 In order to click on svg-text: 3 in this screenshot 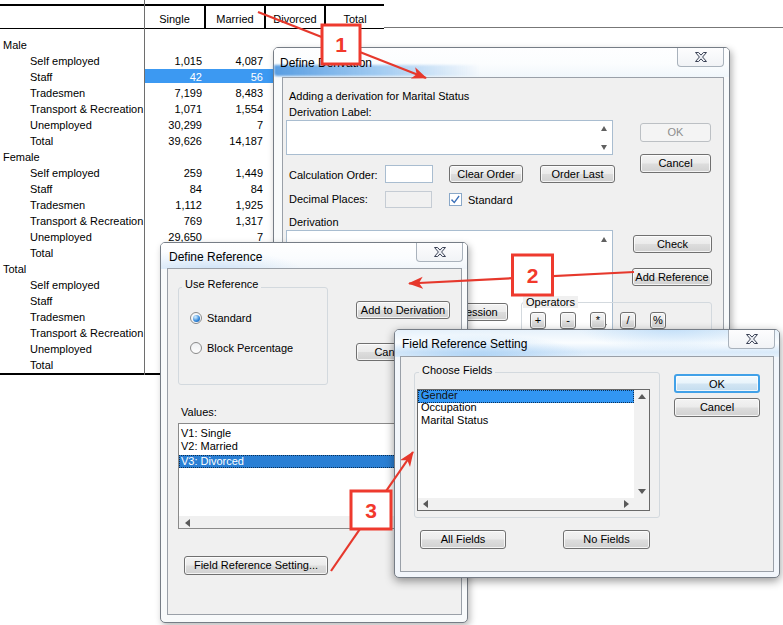, I will do `click(371, 510)`.